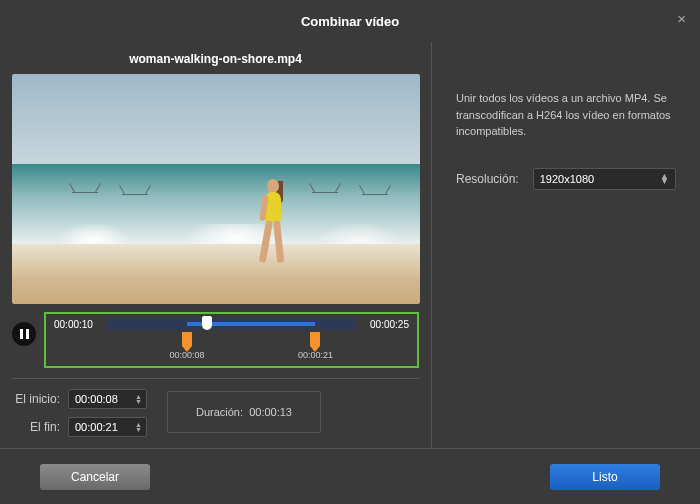 This screenshot has width=700, height=504. I want to click on end-time-field: El fin: ▲▼, so click(80, 427).